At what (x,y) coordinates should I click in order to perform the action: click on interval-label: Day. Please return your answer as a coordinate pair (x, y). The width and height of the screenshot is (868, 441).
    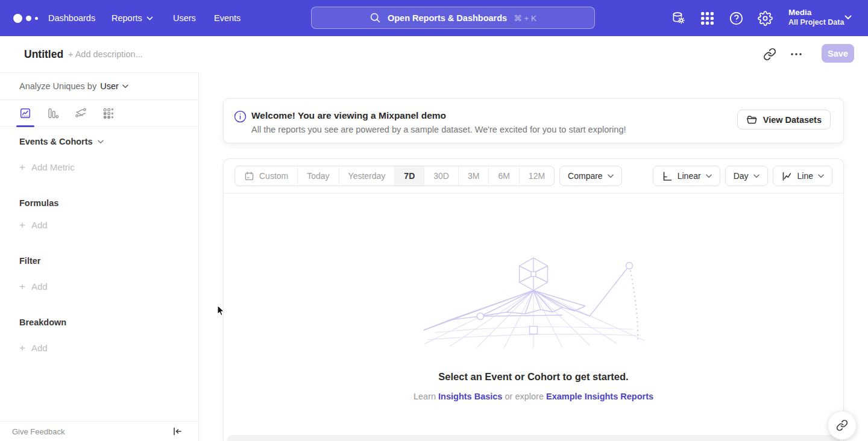
    Looking at the image, I should click on (741, 176).